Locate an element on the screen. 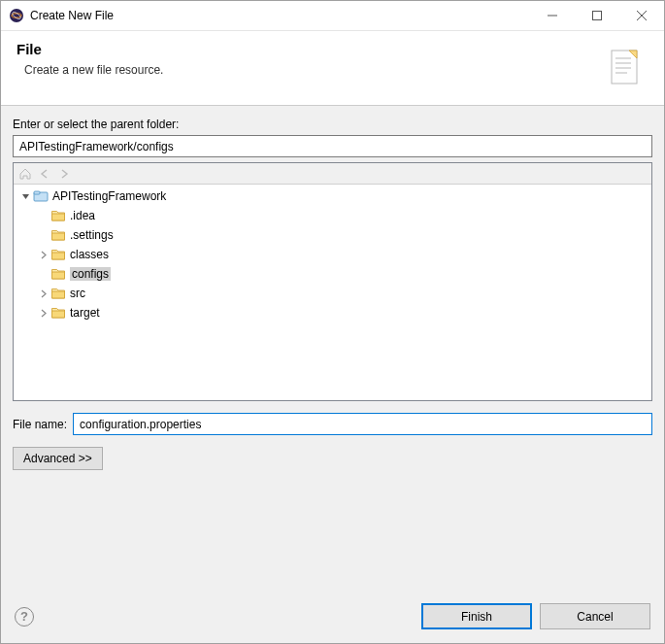 Image resolution: width=665 pixels, height=644 pixels. eclipse-icon is located at coordinates (17, 16).